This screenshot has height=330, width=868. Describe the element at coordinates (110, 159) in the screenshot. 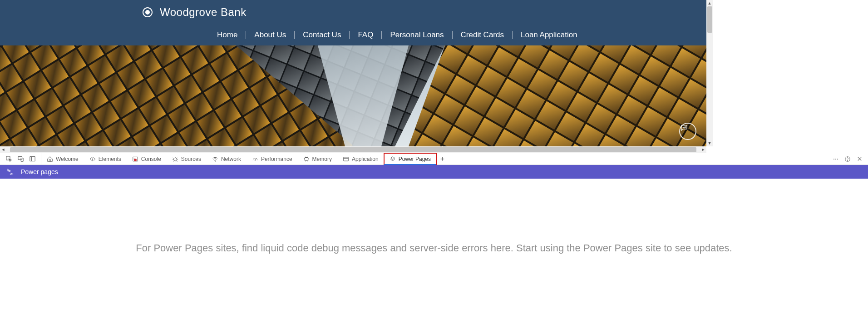

I see `tab-label: Elements` at that location.